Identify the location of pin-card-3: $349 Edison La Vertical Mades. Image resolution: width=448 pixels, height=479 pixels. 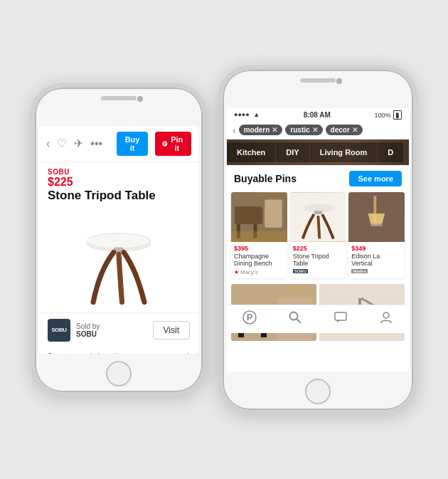
(377, 236).